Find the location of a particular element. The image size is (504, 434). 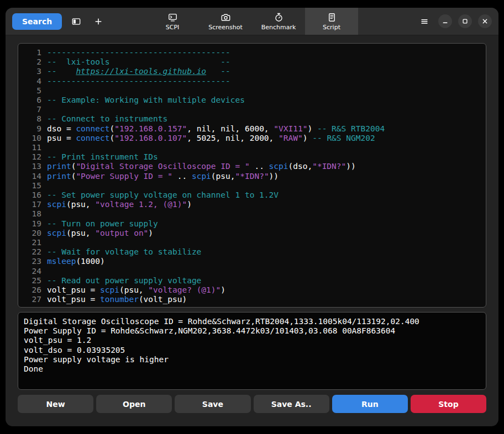

code-text: scpi(psu, "output on") is located at coordinates (100, 233).